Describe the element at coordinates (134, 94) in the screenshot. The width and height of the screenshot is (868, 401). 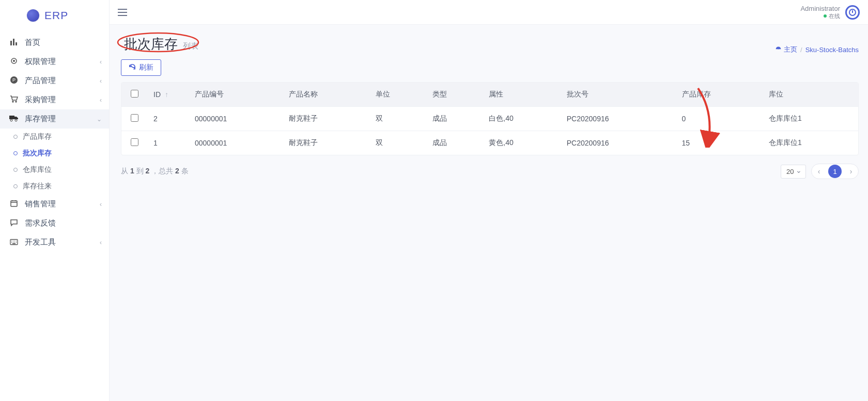
I see `select-all-checkbox` at that location.